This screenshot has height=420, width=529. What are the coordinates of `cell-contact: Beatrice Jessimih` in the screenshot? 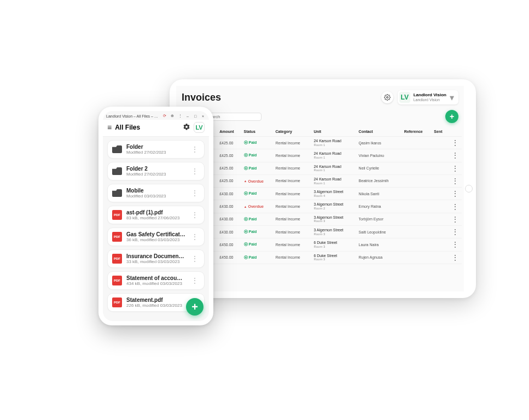 It's located at (380, 180).